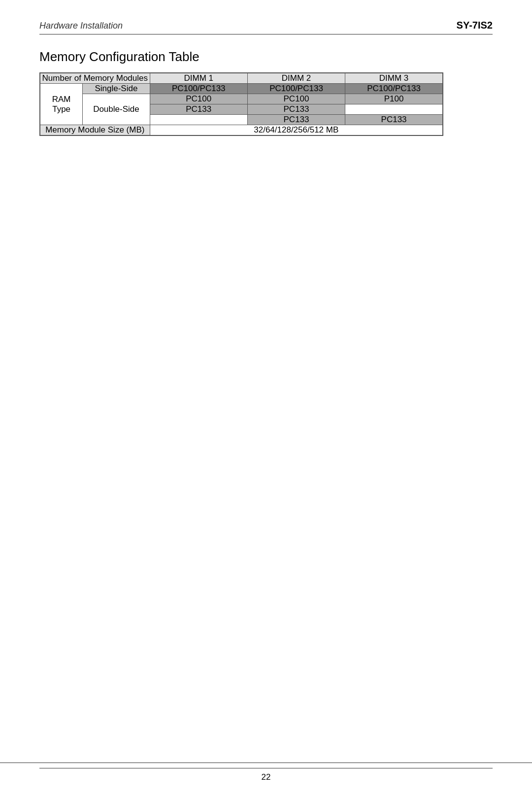  Describe the element at coordinates (266, 27) in the screenshot. I see `page-header: Hardware Installation SY-7IS2` at that location.